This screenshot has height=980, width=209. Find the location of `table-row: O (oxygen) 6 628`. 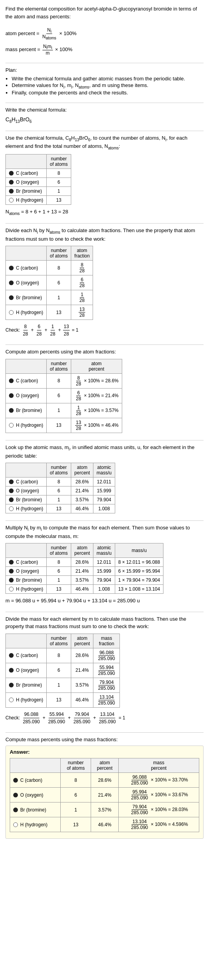

table-row: O (oxygen) 6 628 is located at coordinates (49, 283).